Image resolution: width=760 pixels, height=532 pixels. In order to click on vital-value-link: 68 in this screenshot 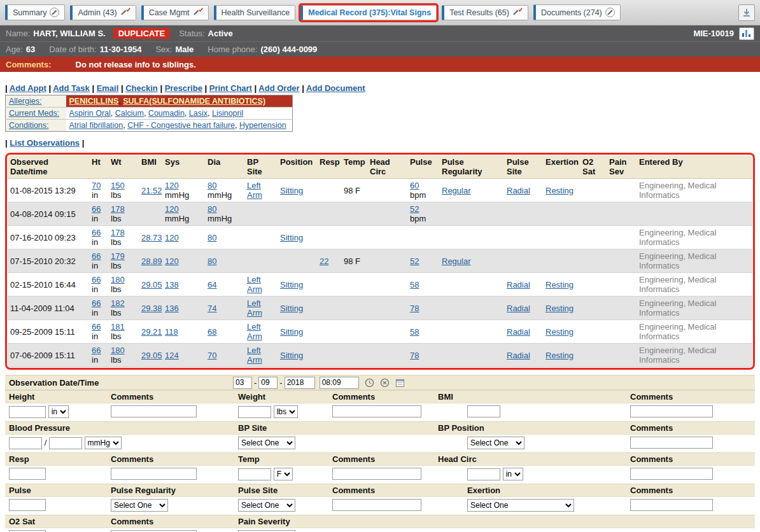, I will do `click(212, 332)`.